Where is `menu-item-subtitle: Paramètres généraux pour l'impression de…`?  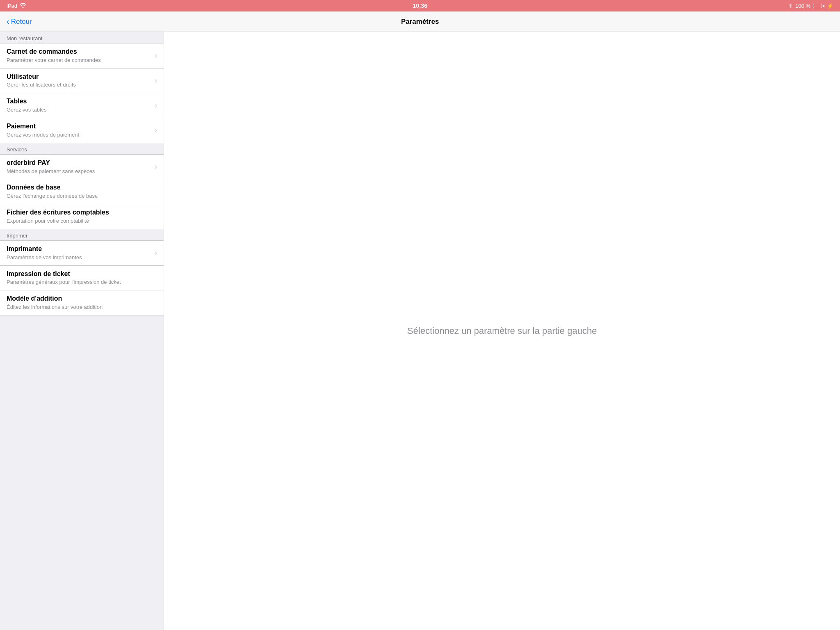 menu-item-subtitle: Paramètres généraux pour l'impression de… is located at coordinates (82, 282).